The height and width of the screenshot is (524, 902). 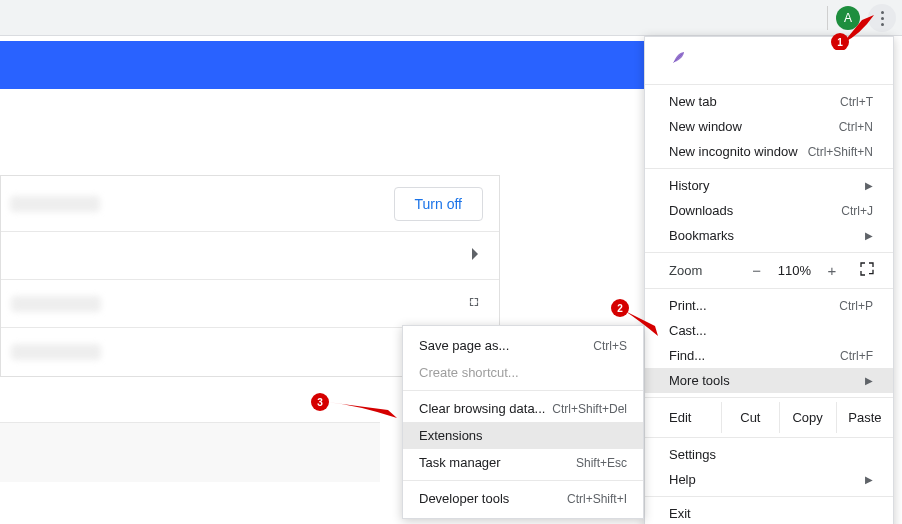 What do you see at coordinates (688, 306) in the screenshot?
I see `menu-item-label: Print...` at bounding box center [688, 306].